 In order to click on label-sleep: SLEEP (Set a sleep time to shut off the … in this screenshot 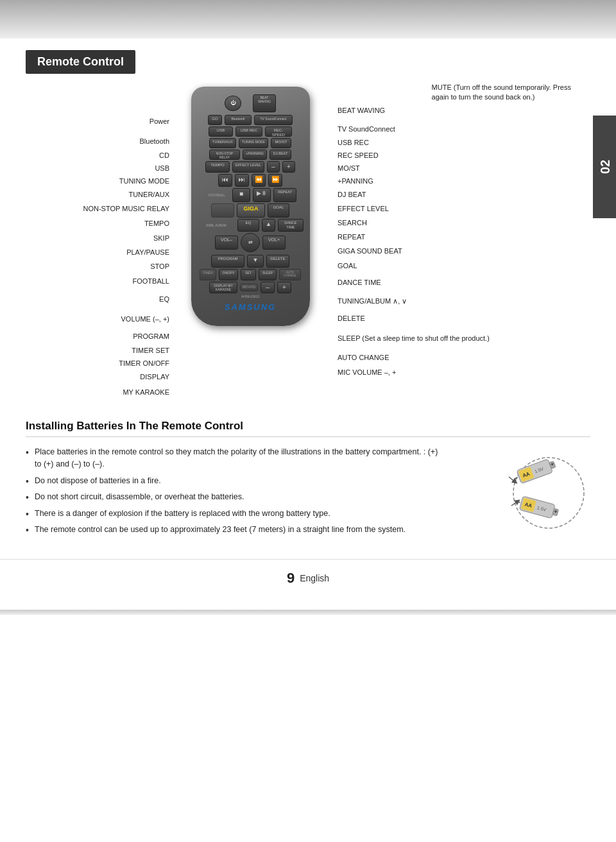, I will do `click(414, 339)`.